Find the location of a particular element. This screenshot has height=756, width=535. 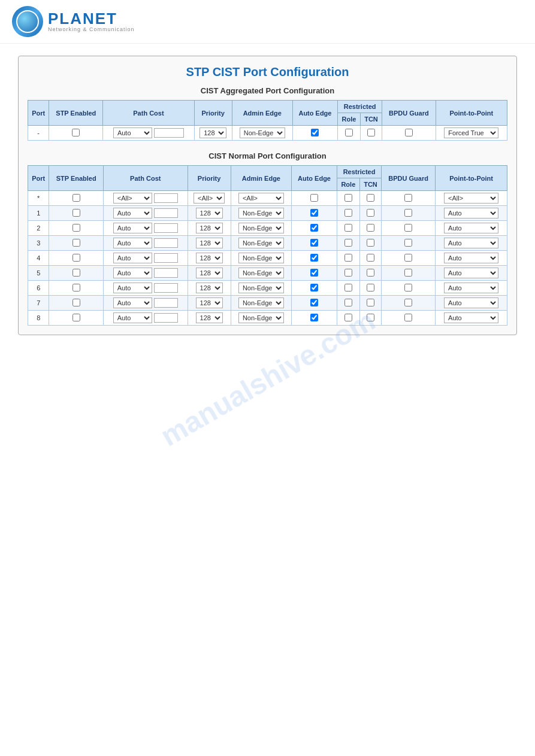

norm-pathcost-select-8: AutoSpecific is located at coordinates (133, 318).